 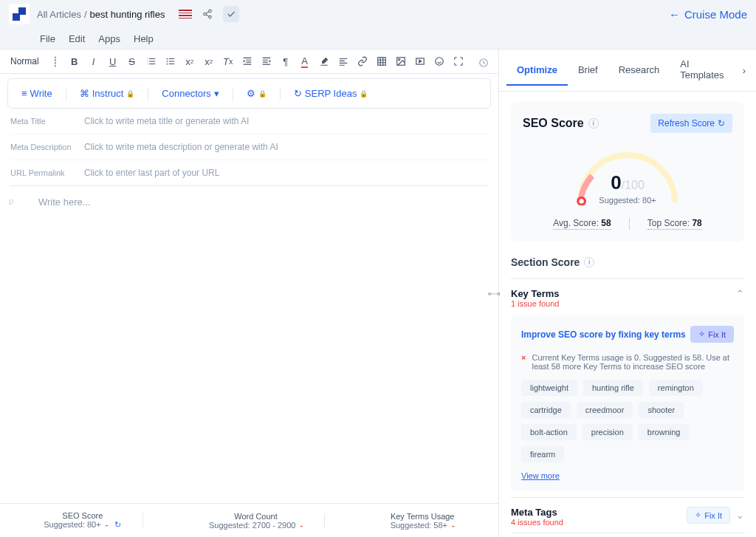 What do you see at coordinates (11, 201) in the screenshot?
I see `paragraph-tag: p` at bounding box center [11, 201].